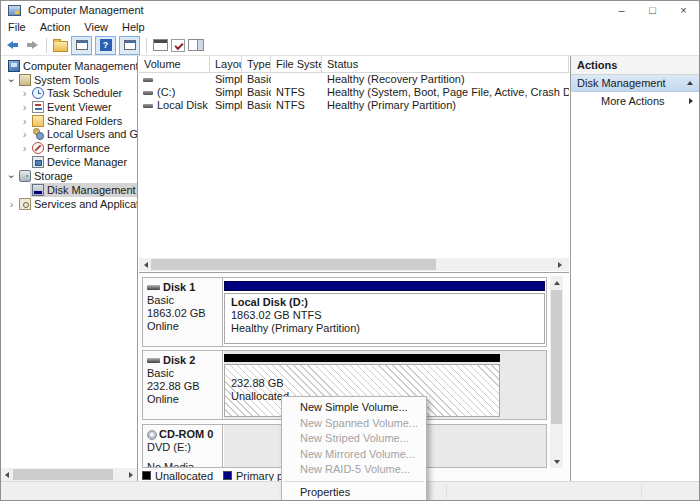  Describe the element at coordinates (174, 64) in the screenshot. I see `column-header-volume: Volume` at that location.